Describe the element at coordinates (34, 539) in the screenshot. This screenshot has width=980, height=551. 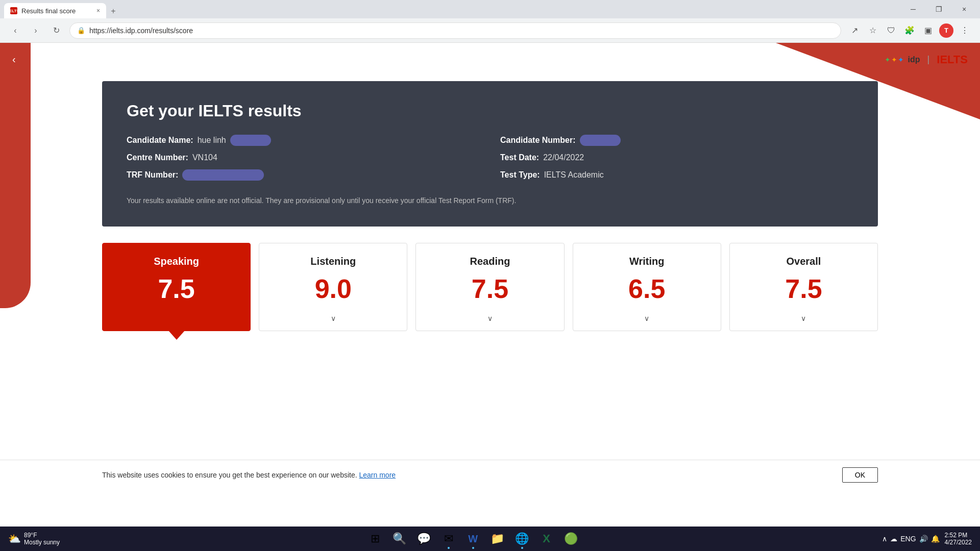
I see `weather-widget: ⛅ 89°F Mostly sunny` at that location.